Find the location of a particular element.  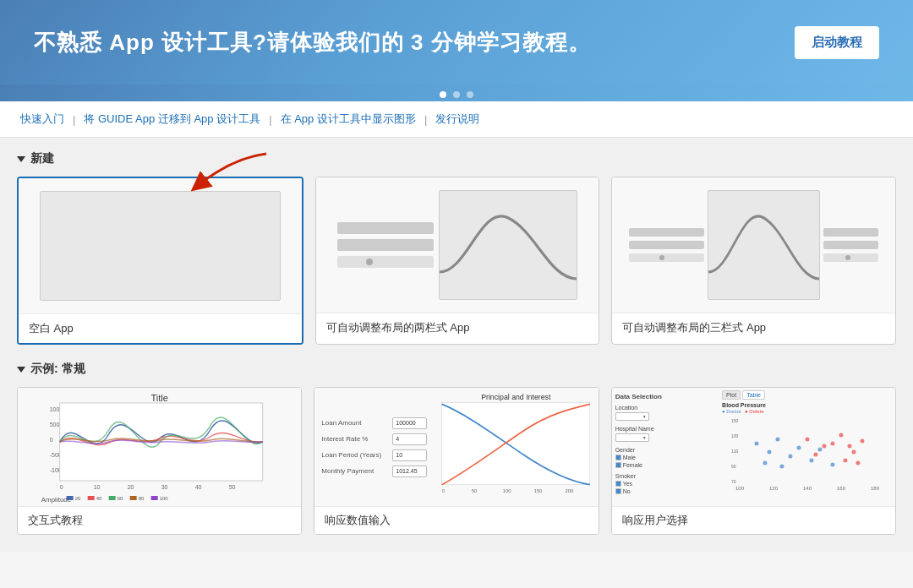

example-data-selection-preview: Data Selection Location Hospital Name Ge… is located at coordinates (754, 447).